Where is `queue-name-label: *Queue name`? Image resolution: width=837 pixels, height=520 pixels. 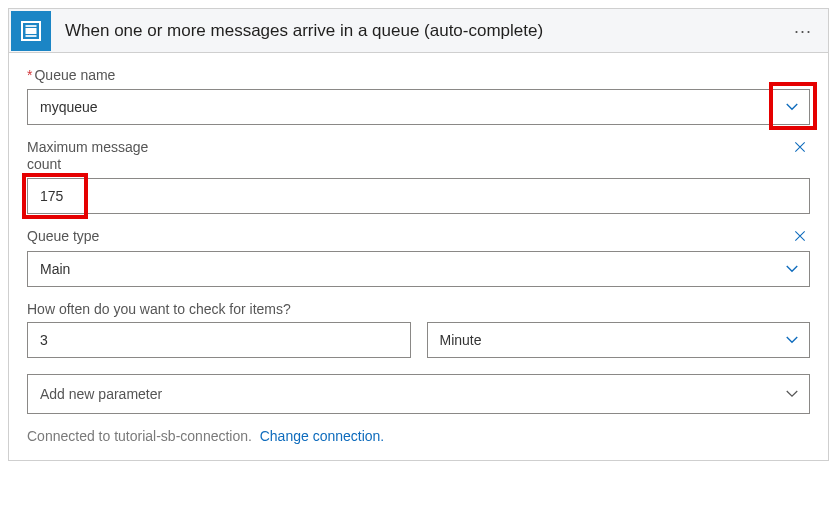
queue-name-label: *Queue name is located at coordinates (71, 76).